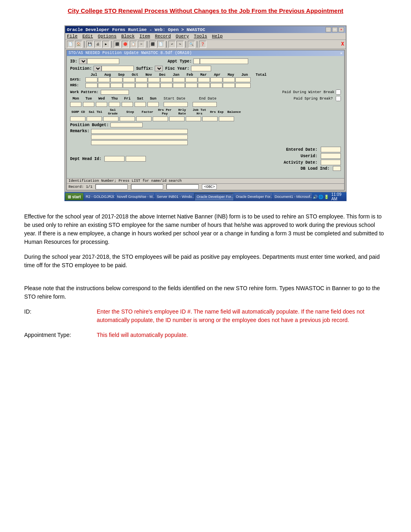 The image size is (411, 532). What do you see at coordinates (341, 30) in the screenshot?
I see `close-button: ✕` at bounding box center [341, 30].